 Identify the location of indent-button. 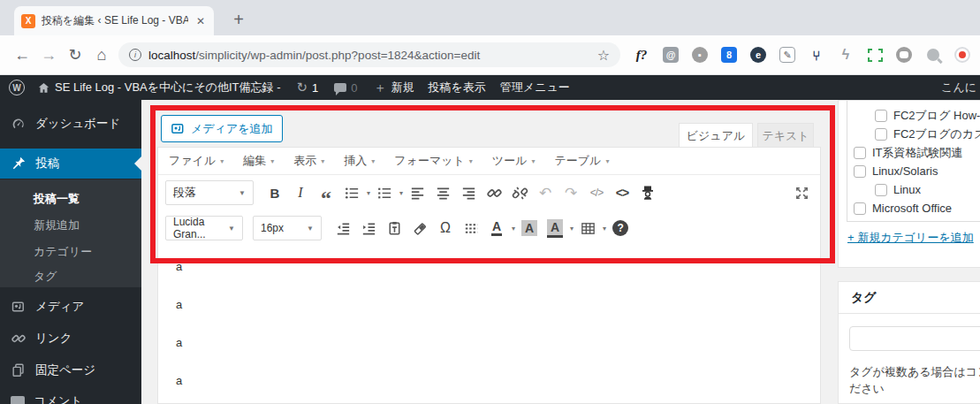
(368, 228).